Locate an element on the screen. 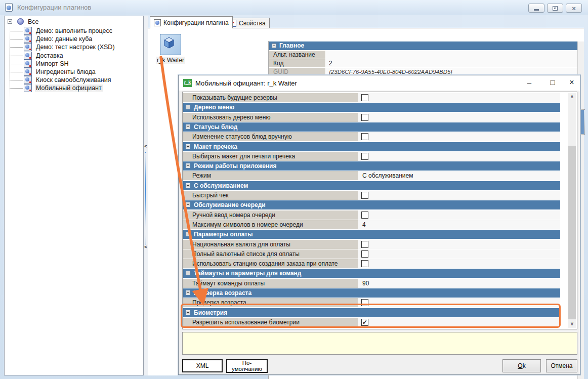 The image size is (588, 379). tree-item: Демо: данные куба is located at coordinates (74, 39).